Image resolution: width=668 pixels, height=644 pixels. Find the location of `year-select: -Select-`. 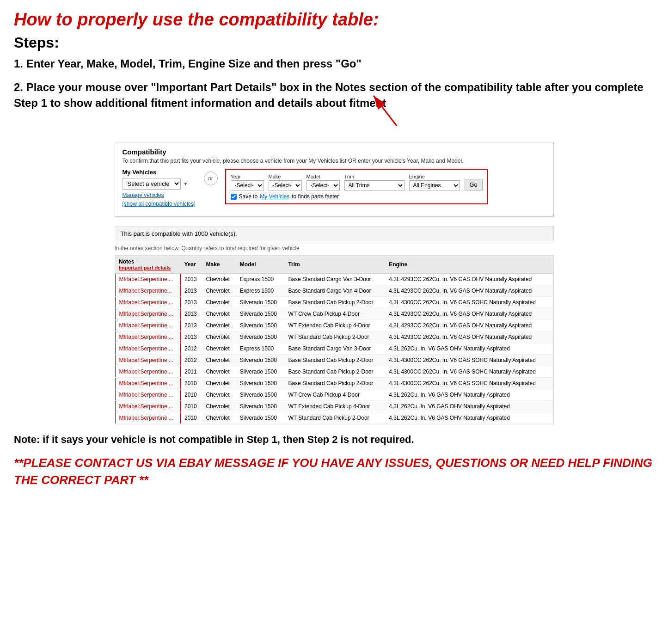

year-select: -Select- is located at coordinates (247, 185).